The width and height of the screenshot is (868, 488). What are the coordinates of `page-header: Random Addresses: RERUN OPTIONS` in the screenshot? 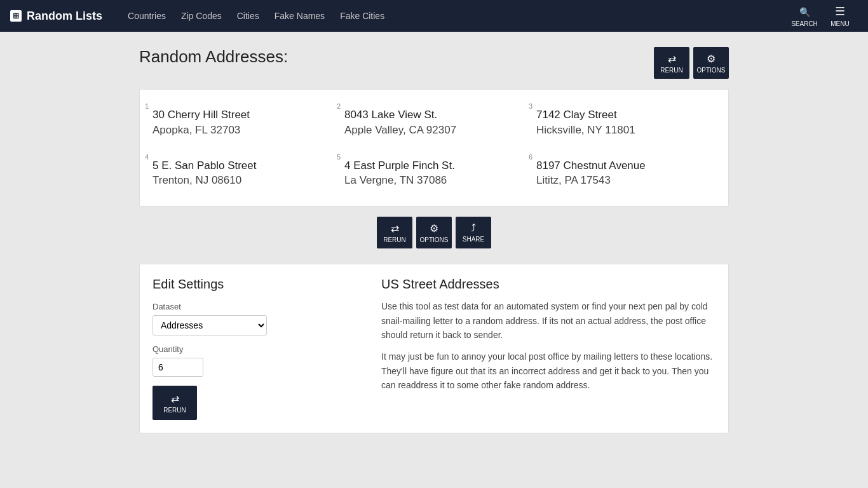 It's located at (434, 63).